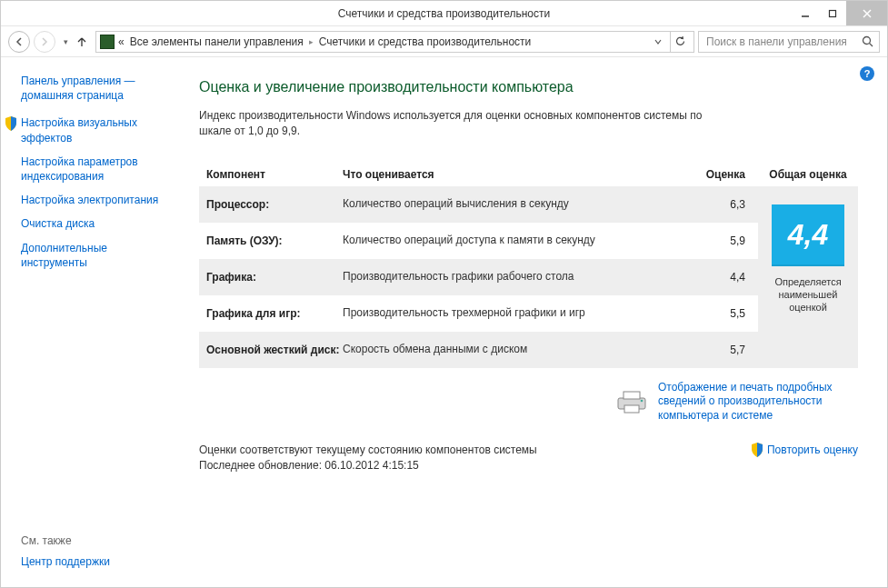 This screenshot has height=588, width=888. Describe the element at coordinates (98, 541) in the screenshot. I see `see-also-header: См. также` at that location.